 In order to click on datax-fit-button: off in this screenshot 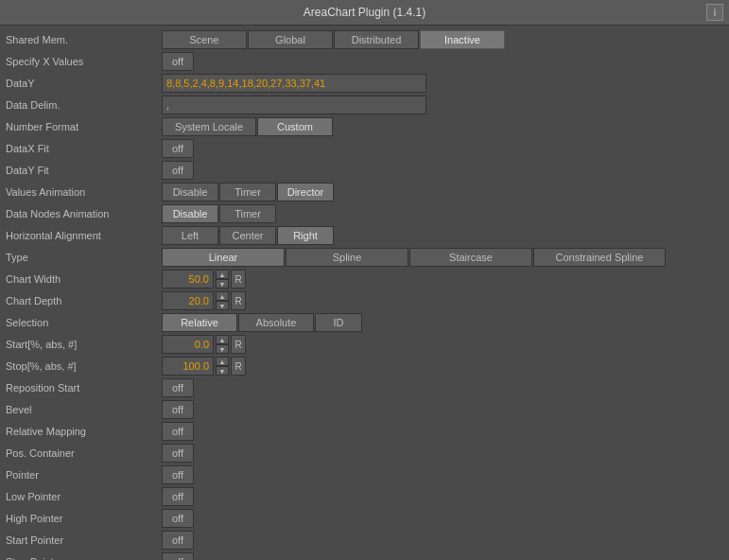, I will do `click(178, 149)`.